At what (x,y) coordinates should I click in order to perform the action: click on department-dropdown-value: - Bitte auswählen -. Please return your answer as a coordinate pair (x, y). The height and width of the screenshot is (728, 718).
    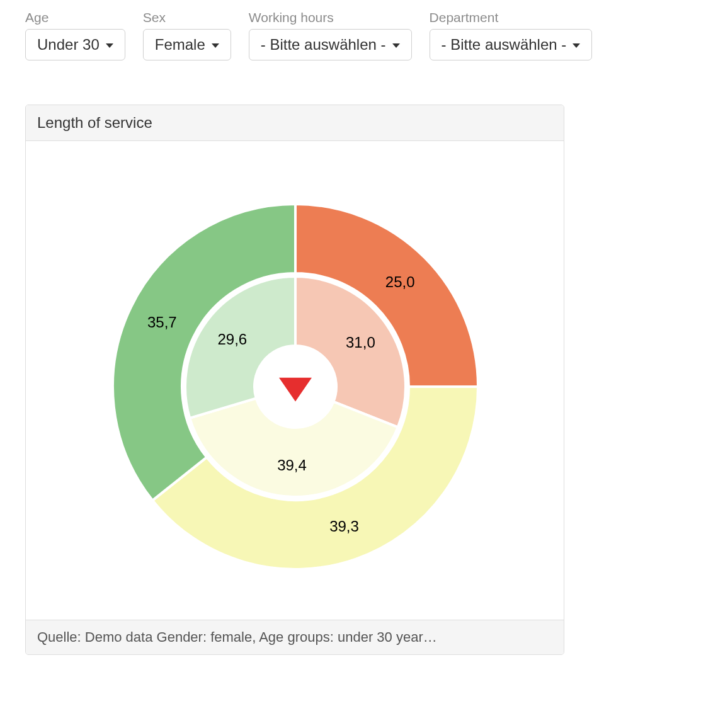
    Looking at the image, I should click on (504, 45).